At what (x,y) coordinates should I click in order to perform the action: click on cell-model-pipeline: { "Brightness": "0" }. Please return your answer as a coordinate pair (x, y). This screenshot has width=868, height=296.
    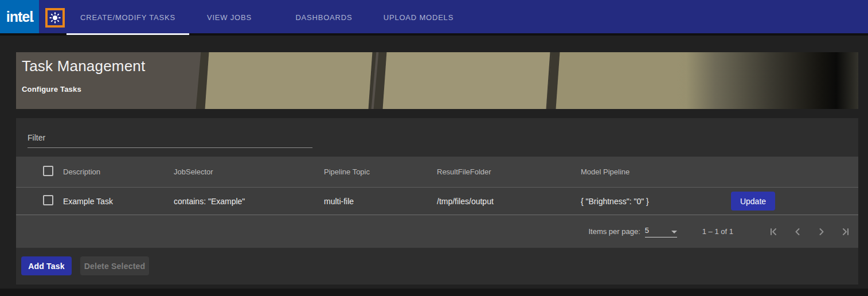
    Looking at the image, I should click on (656, 201).